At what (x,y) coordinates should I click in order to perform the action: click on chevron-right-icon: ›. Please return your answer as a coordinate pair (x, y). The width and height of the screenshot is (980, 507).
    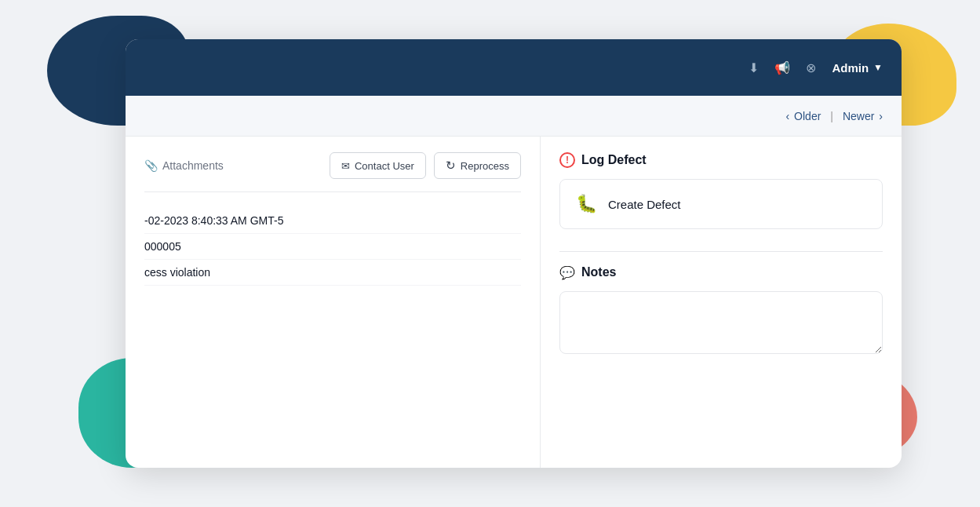
    Looking at the image, I should click on (880, 116).